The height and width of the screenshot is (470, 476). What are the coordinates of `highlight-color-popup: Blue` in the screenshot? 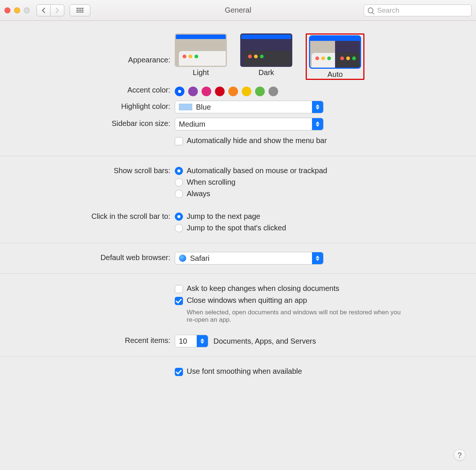 It's located at (249, 107).